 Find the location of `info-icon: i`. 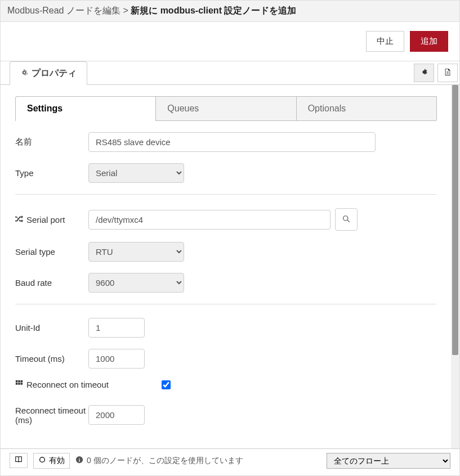

info-icon: i is located at coordinates (79, 460).